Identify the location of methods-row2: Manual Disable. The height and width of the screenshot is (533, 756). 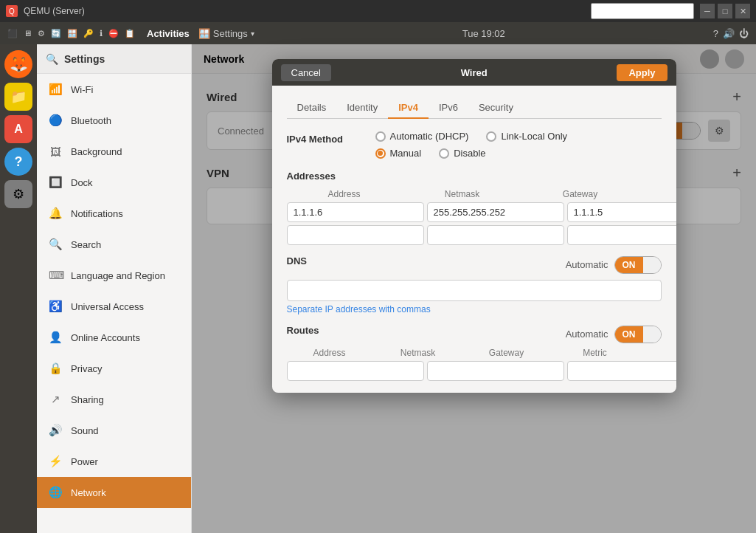
(472, 154).